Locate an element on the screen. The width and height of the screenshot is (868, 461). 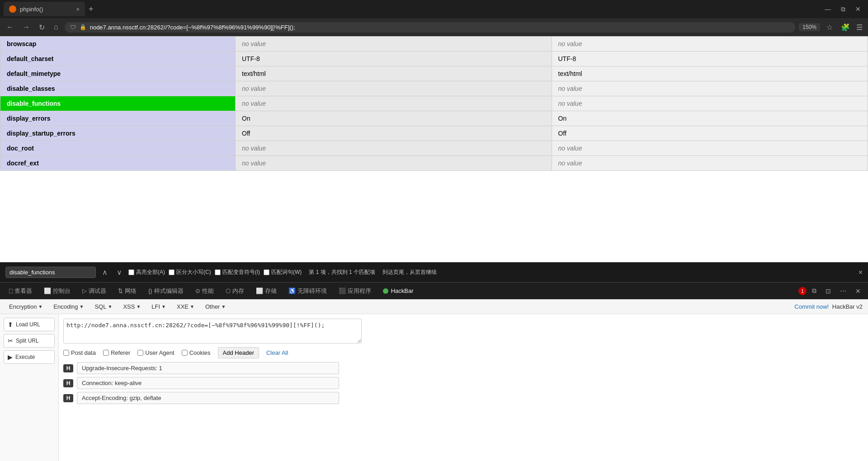
other-label: Other is located at coordinates (212, 306).